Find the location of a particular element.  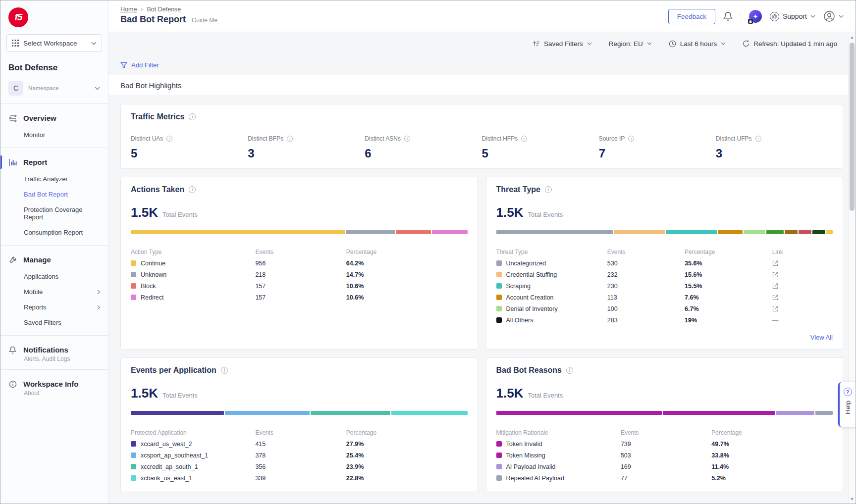

sidebar: f5 Select Workspace Bot Defense C Namesp… is located at coordinates (54, 252).